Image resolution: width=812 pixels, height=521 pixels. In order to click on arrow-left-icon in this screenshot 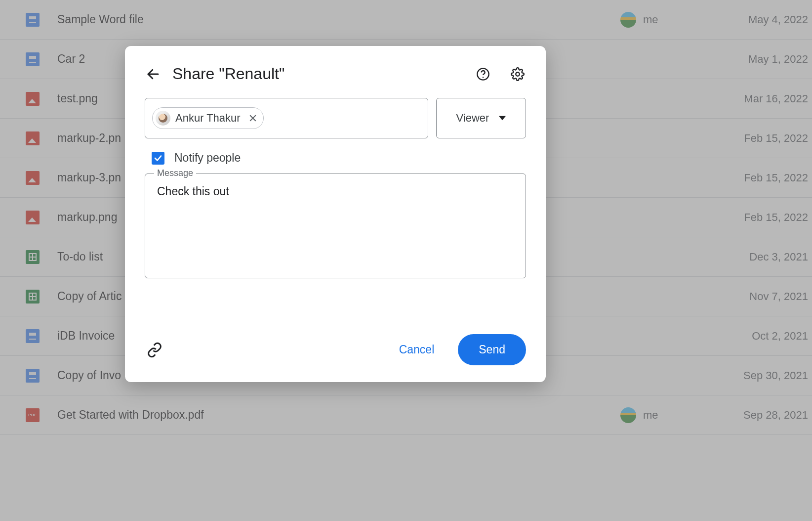, I will do `click(153, 74)`.